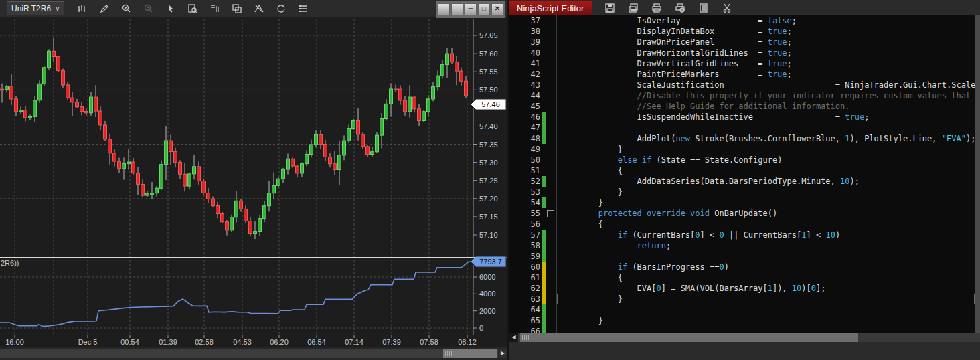 This screenshot has height=360, width=980. Describe the element at coordinates (742, 203) in the screenshot. I see `code-line: 54 }` at that location.